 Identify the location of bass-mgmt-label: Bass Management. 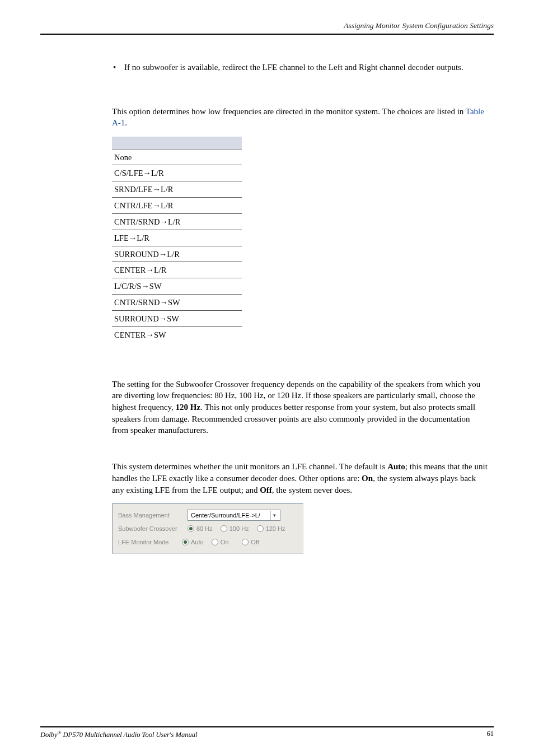
(151, 515).